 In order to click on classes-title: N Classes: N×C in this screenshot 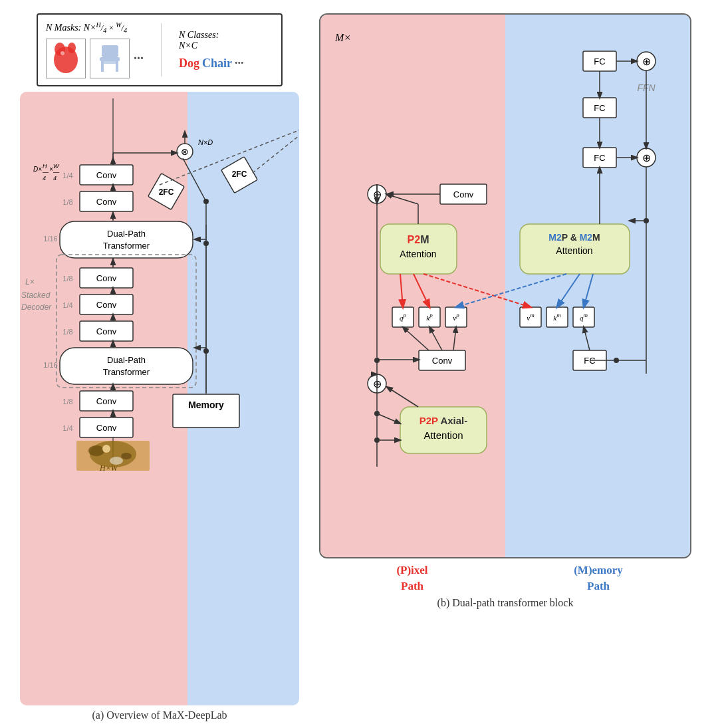, I will do `click(199, 41)`.